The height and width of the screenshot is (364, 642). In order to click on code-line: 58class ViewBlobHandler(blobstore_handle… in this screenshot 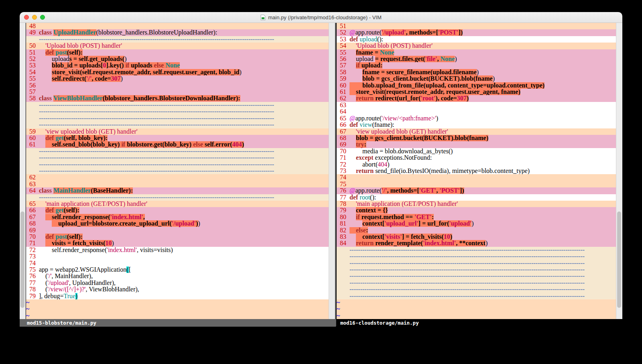, I will do `click(177, 98)`.